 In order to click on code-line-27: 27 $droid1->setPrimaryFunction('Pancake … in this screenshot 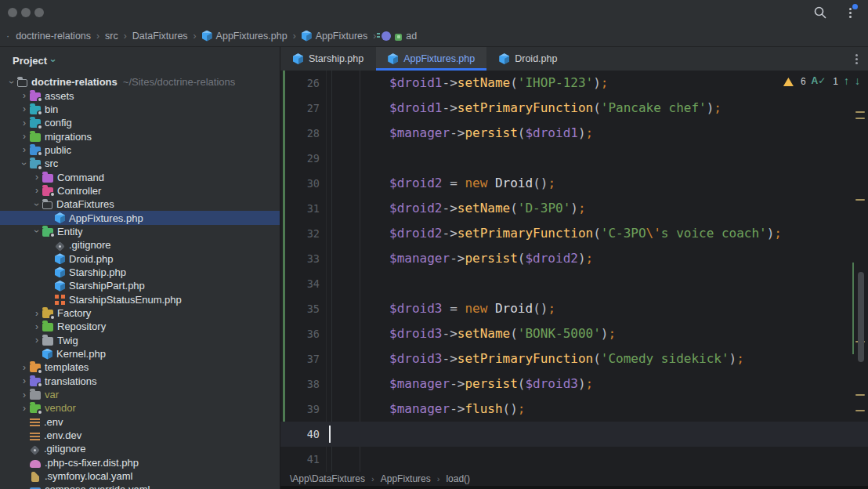, I will do `click(574, 108)`.